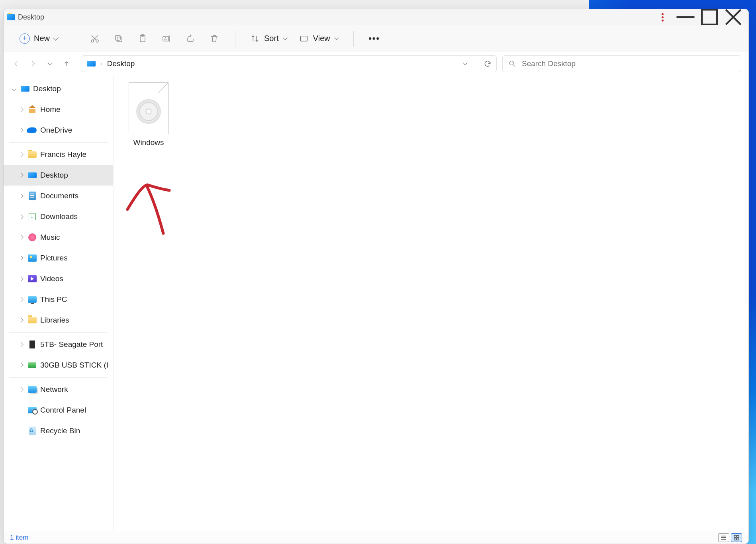  What do you see at coordinates (32, 155) in the screenshot?
I see `folder-icon` at bounding box center [32, 155].